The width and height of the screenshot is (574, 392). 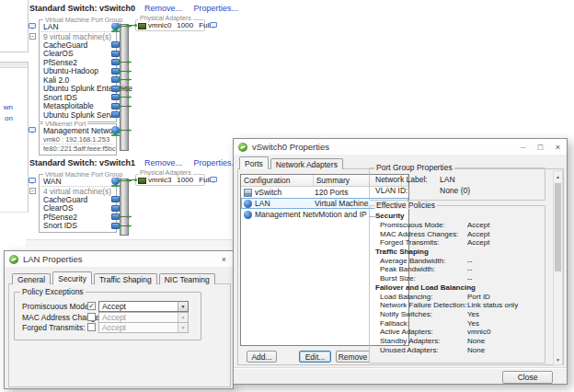 I want to click on details-scrollbar: ▲ ▼, so click(x=557, y=268).